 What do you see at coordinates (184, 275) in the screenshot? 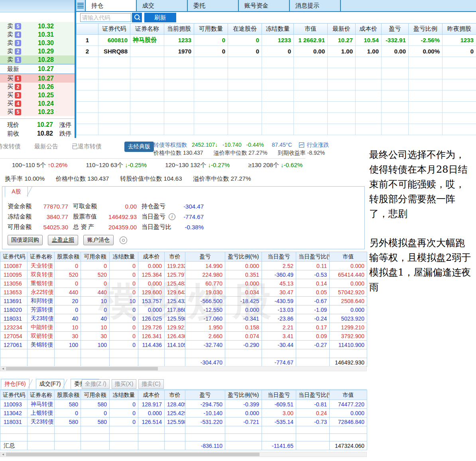
I see `table-row: 110095双良转债5205200125.364125.797224.9800.…` at bounding box center [184, 275].